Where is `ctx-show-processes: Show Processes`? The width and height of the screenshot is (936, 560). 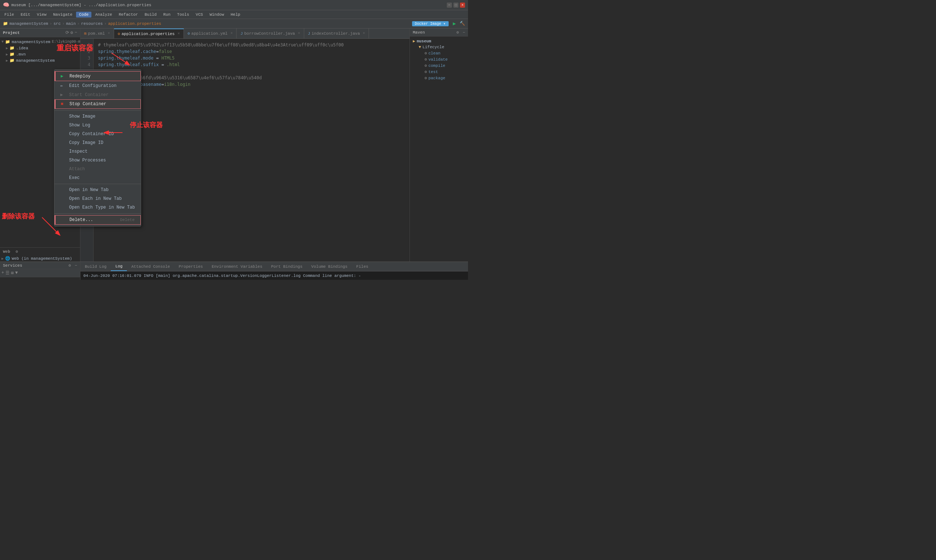 ctx-show-processes: Show Processes is located at coordinates (97, 160).